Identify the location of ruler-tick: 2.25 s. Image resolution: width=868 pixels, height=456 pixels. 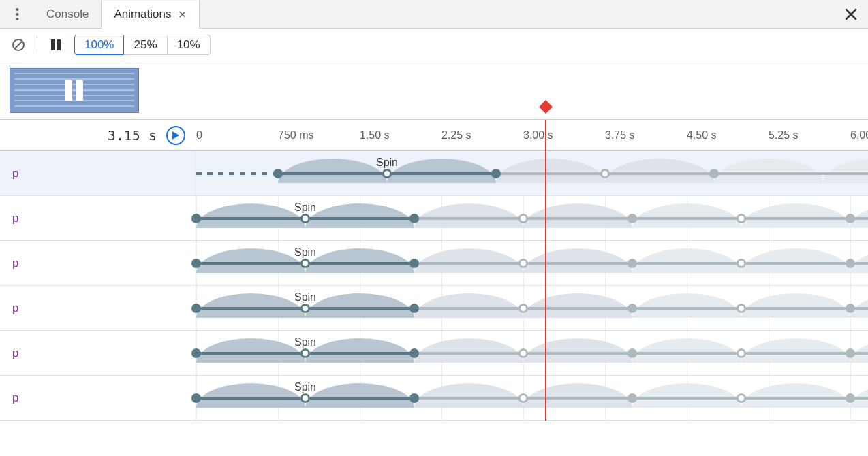
(456, 135).